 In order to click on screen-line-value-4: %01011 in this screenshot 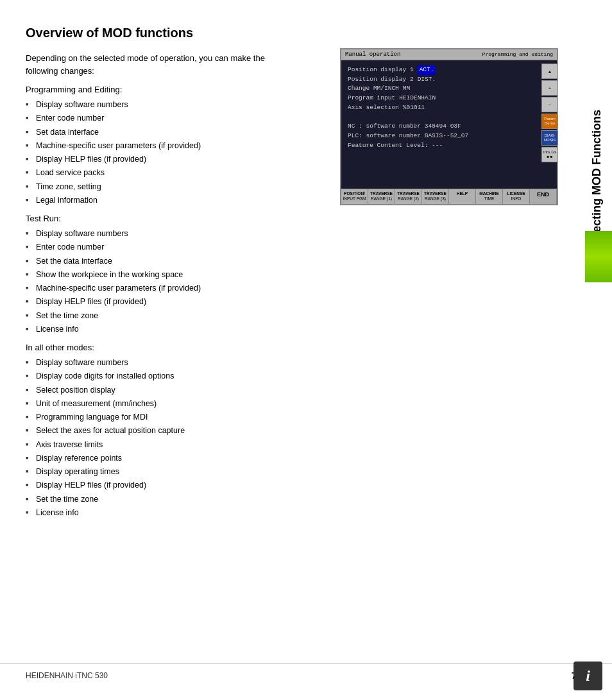, I will do `click(414, 108)`.